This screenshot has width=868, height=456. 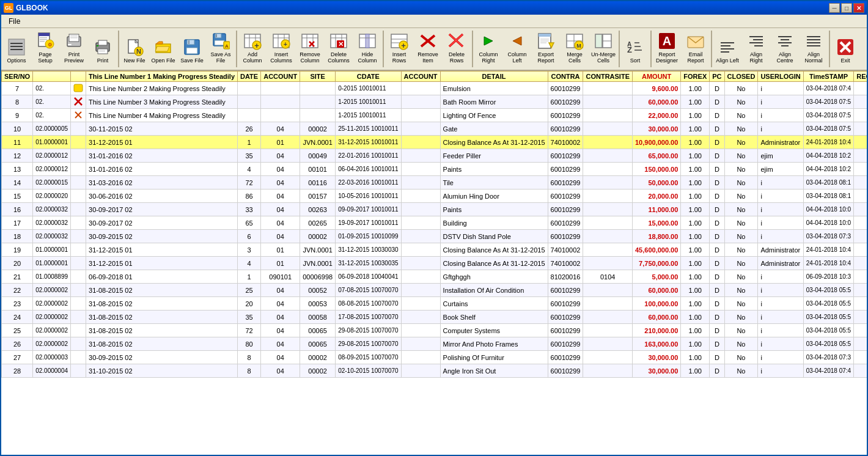 I want to click on toolbar: Options ⚙ Page Setup Print Preview Print, so click(x=434, y=50).